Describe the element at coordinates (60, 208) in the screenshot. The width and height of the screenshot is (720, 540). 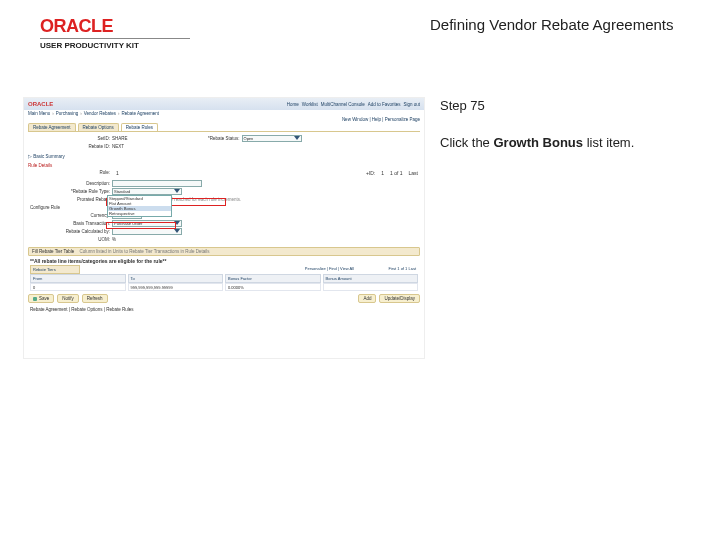
I see `configure-rule-label: Configure Rule` at that location.